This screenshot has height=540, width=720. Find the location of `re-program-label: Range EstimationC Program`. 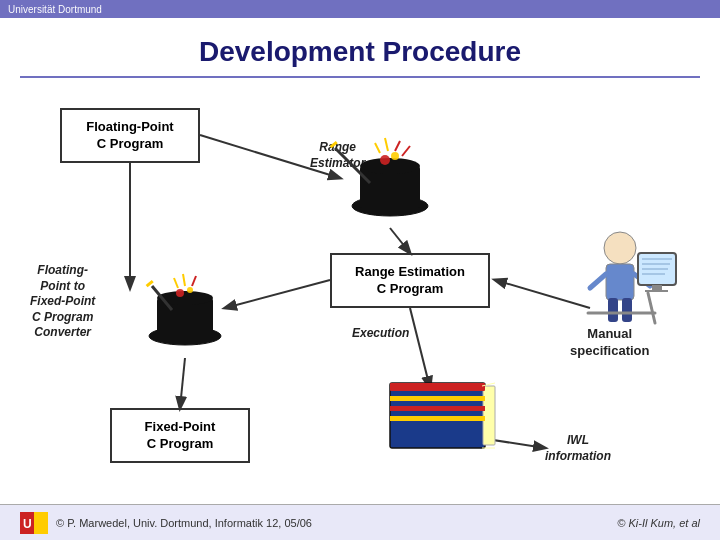

re-program-label: Range EstimationC Program is located at coordinates (410, 281).